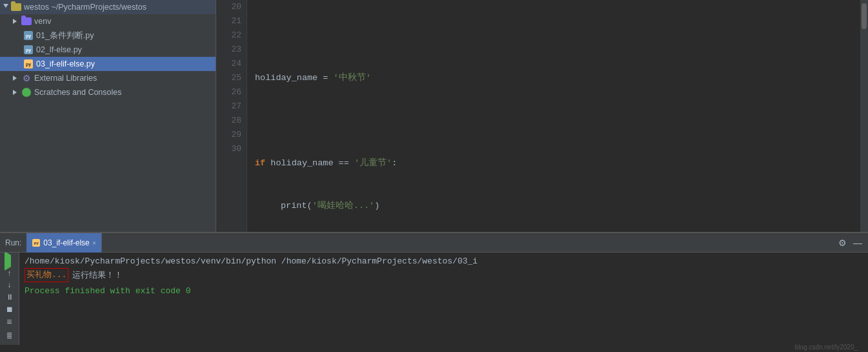  What do you see at coordinates (59, 50) in the screenshot?
I see `file2-label: 02_lf-else.py` at bounding box center [59, 50].